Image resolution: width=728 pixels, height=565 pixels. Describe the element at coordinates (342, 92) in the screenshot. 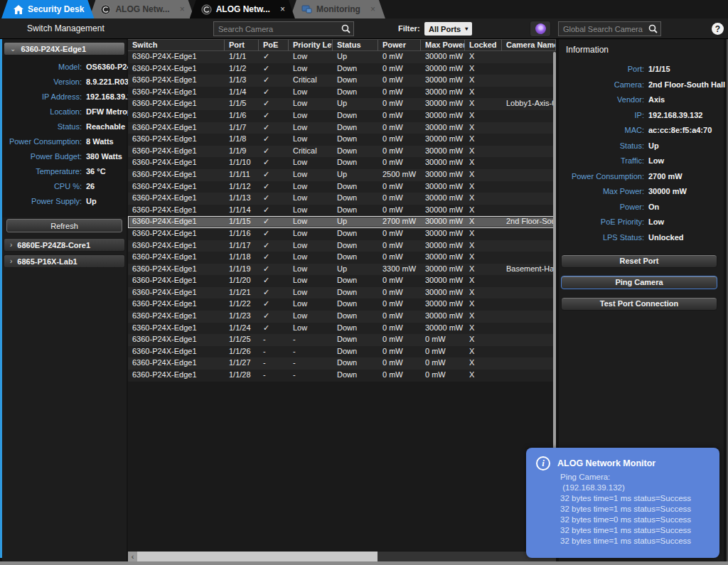

I see `table-row-port-1-1-4: 6360-P24X-Edge11/1/4✓LowDown0 mW30000 mW…` at that location.